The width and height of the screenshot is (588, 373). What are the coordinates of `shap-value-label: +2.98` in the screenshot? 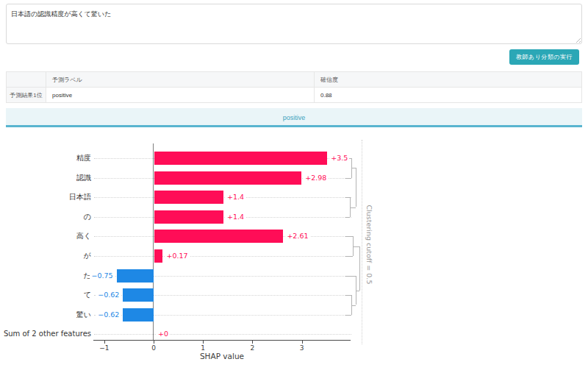 It's located at (316, 178).